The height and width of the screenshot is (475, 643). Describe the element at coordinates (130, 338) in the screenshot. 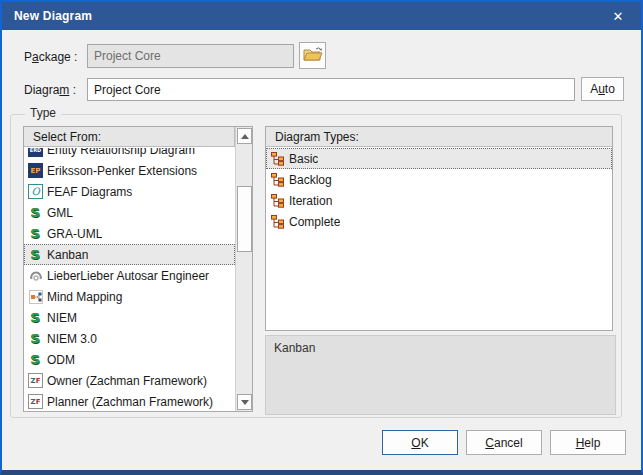

I see `list-item-niem-3-0: NIEM 3.0` at that location.